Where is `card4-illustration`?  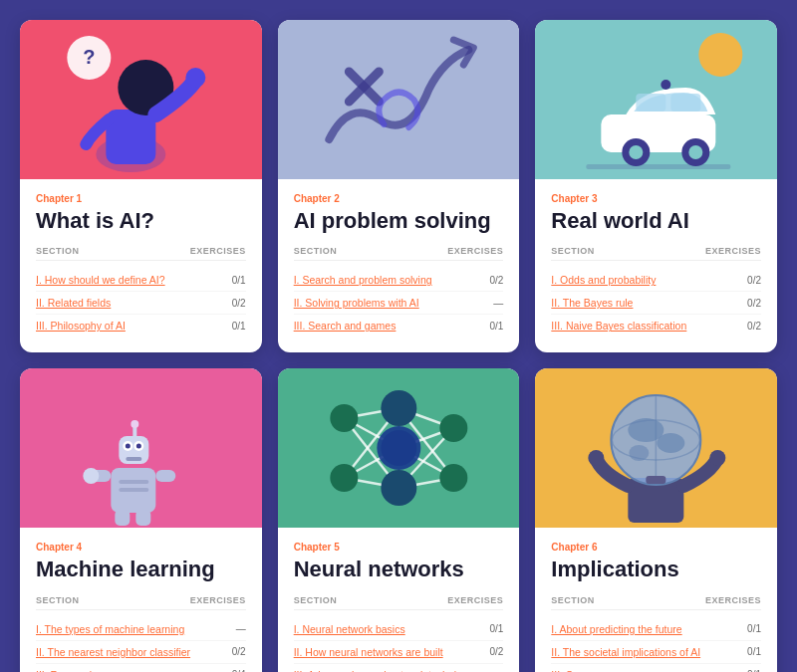 card4-illustration is located at coordinates (141, 448).